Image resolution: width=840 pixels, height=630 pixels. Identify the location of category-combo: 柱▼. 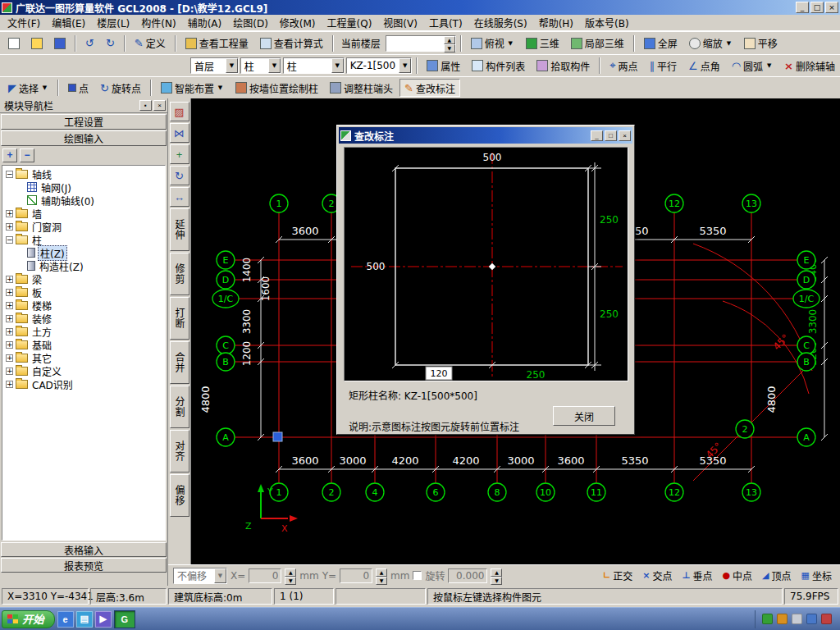
(261, 66).